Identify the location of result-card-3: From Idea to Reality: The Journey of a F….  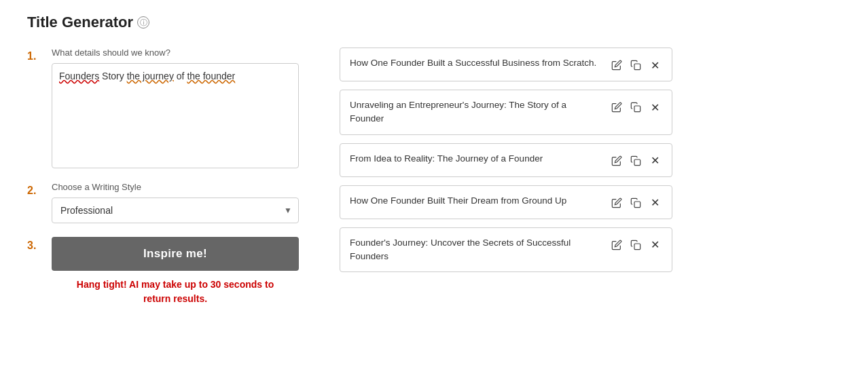
(506, 160).